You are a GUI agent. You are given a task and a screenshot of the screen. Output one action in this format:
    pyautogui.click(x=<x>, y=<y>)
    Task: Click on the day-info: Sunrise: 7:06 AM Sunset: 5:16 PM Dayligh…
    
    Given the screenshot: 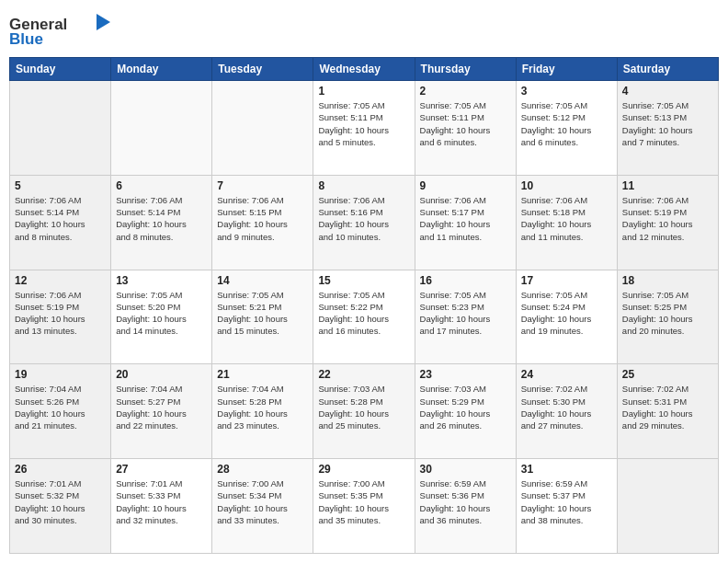 What is the action you would take?
    pyautogui.click(x=364, y=219)
    